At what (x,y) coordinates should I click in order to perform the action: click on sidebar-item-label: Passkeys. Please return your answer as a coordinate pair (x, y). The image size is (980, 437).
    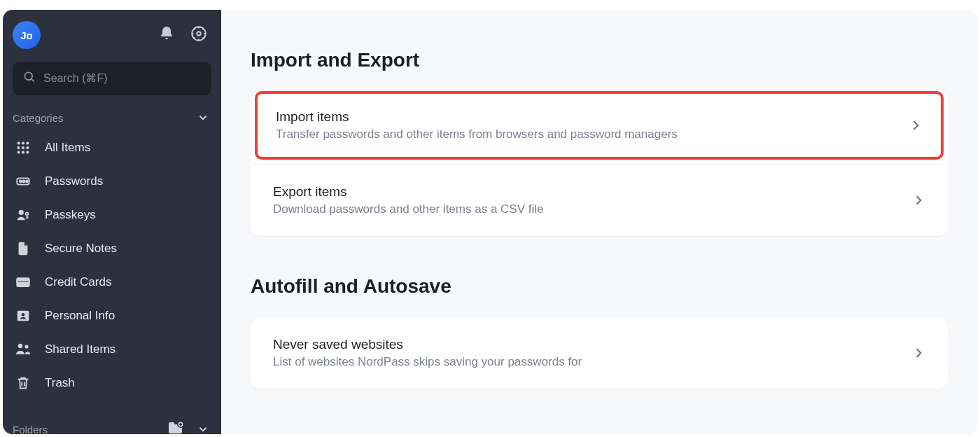
    Looking at the image, I should click on (70, 215).